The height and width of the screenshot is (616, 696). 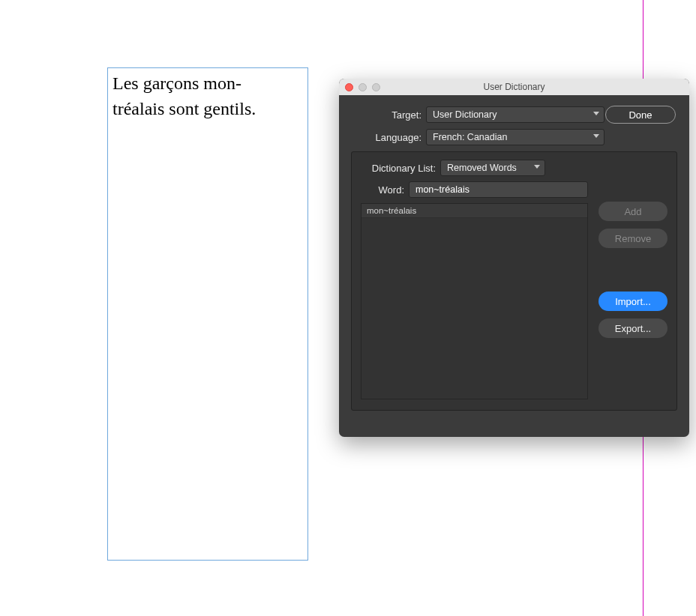 What do you see at coordinates (465, 115) in the screenshot?
I see `target-select-value: User Dictionary` at bounding box center [465, 115].